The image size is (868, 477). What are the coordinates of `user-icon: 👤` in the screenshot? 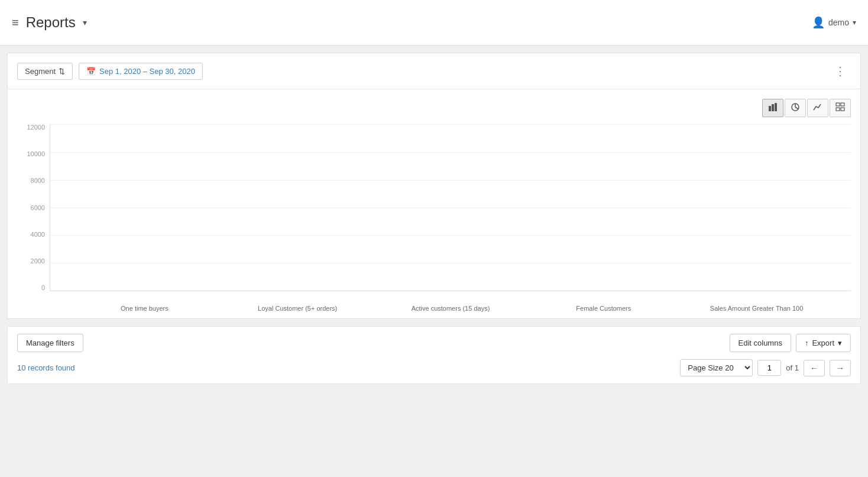 It's located at (818, 22).